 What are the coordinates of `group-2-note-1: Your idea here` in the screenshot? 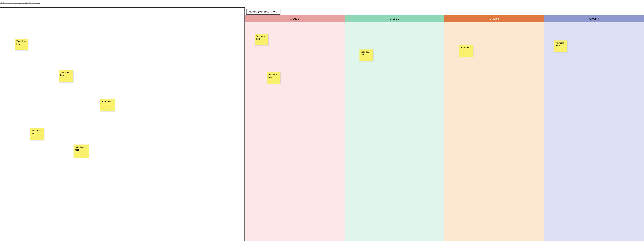 It's located at (366, 55).